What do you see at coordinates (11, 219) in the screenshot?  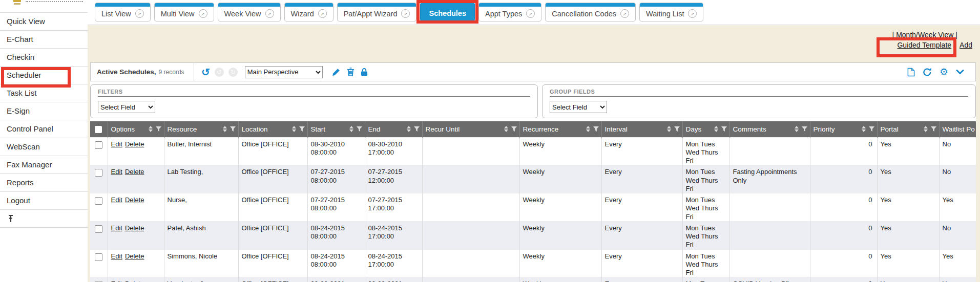 I see `pin-icon` at bounding box center [11, 219].